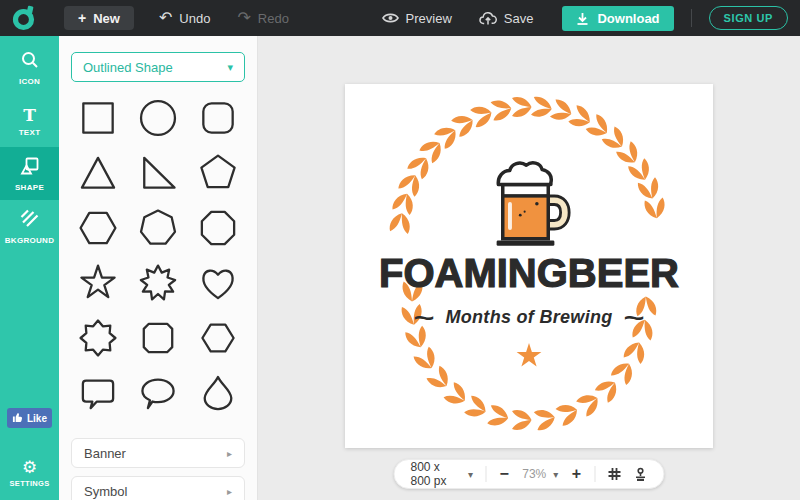 The width and height of the screenshot is (800, 500). What do you see at coordinates (166, 18) in the screenshot?
I see `undo-icon: ↶` at bounding box center [166, 18].